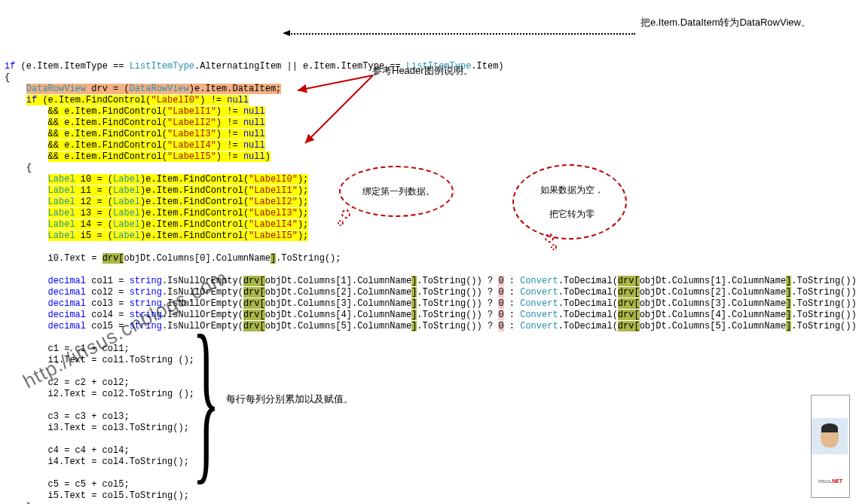 Image resolution: width=856 pixels, height=504 pixels. I want to click on code-token: col1 =, so click(110, 281).